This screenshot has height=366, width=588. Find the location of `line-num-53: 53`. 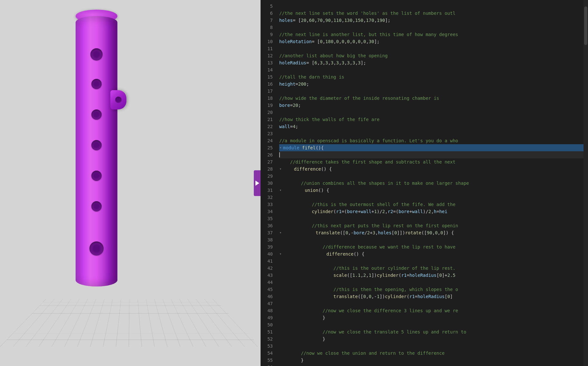

line-num-53: 53 is located at coordinates (267, 346).